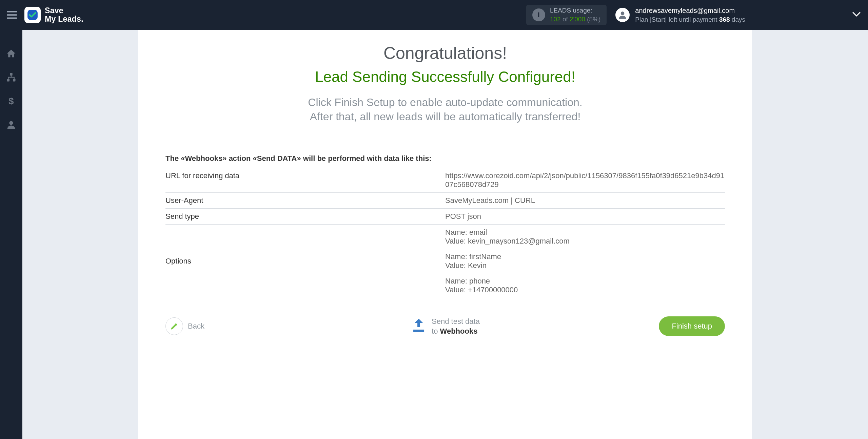 The height and width of the screenshot is (439, 868). Describe the element at coordinates (585, 201) in the screenshot. I see `row-ua-value: SaveMyLeads.com | CURL` at that location.